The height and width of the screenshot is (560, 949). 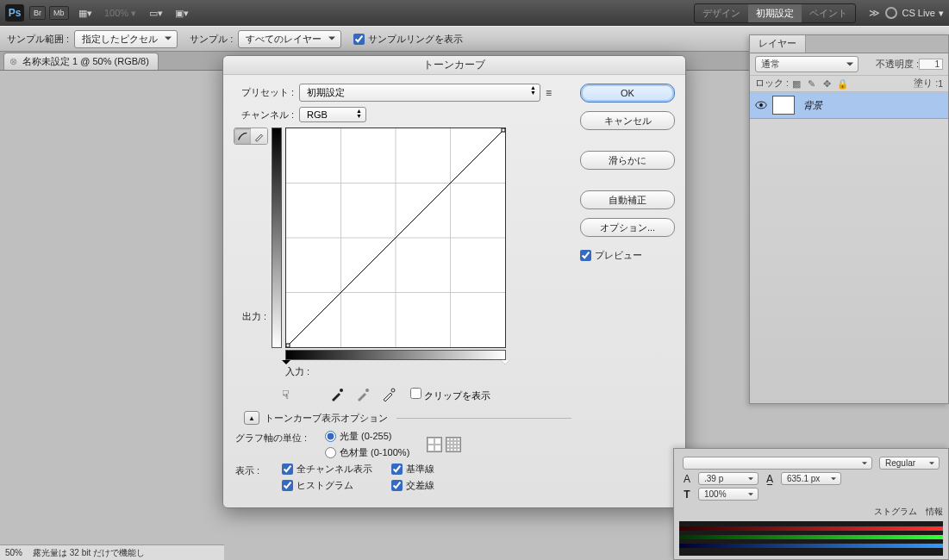 I want to click on show-allchannels-checkbox, so click(x=288, y=469).